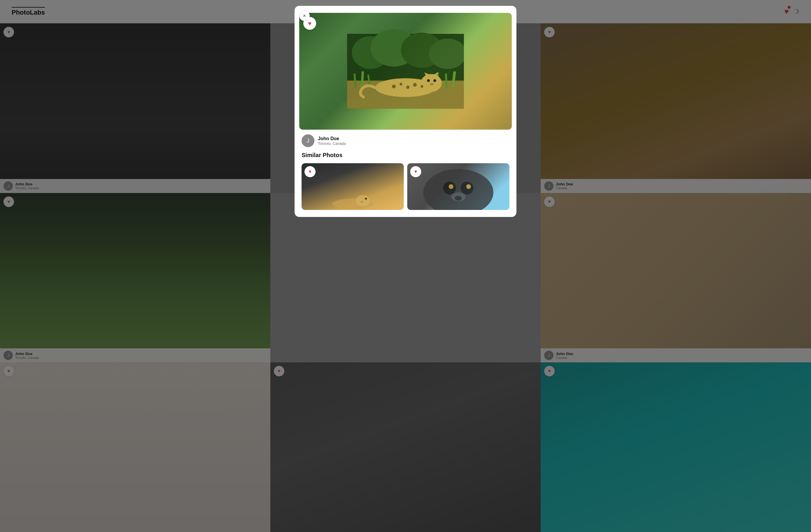 The image size is (811, 532). What do you see at coordinates (458, 187) in the screenshot?
I see `similar-card-2: ♥` at bounding box center [458, 187].